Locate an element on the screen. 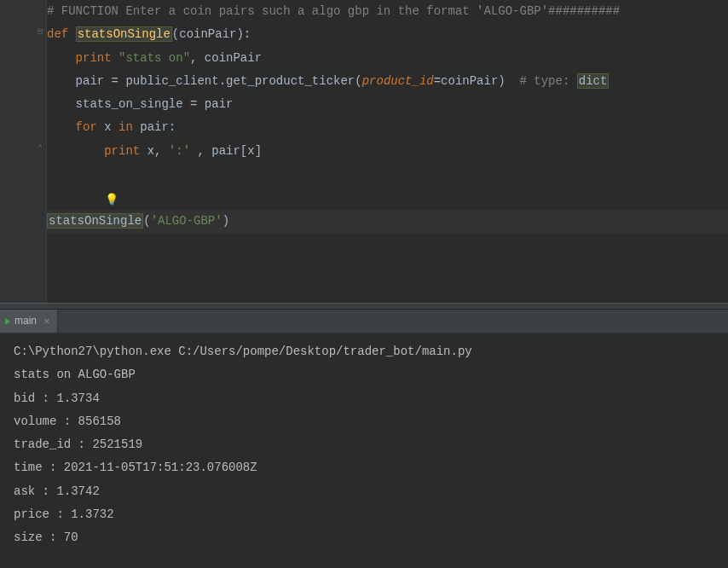 The width and height of the screenshot is (728, 568). fold-minus-icon: ⊟ is located at coordinates (40, 32).